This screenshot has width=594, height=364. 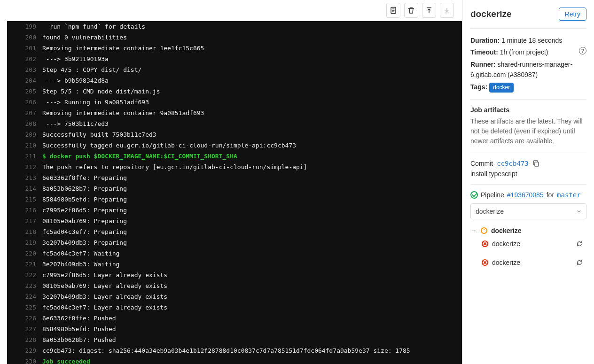 What do you see at coordinates (24, 199) in the screenshot?
I see `line-number: 215` at bounding box center [24, 199].